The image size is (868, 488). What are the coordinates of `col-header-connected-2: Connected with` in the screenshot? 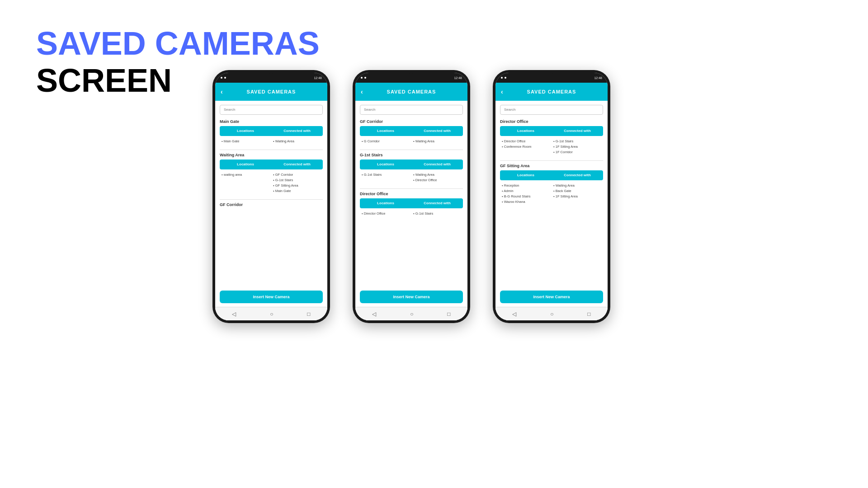 It's located at (297, 164).